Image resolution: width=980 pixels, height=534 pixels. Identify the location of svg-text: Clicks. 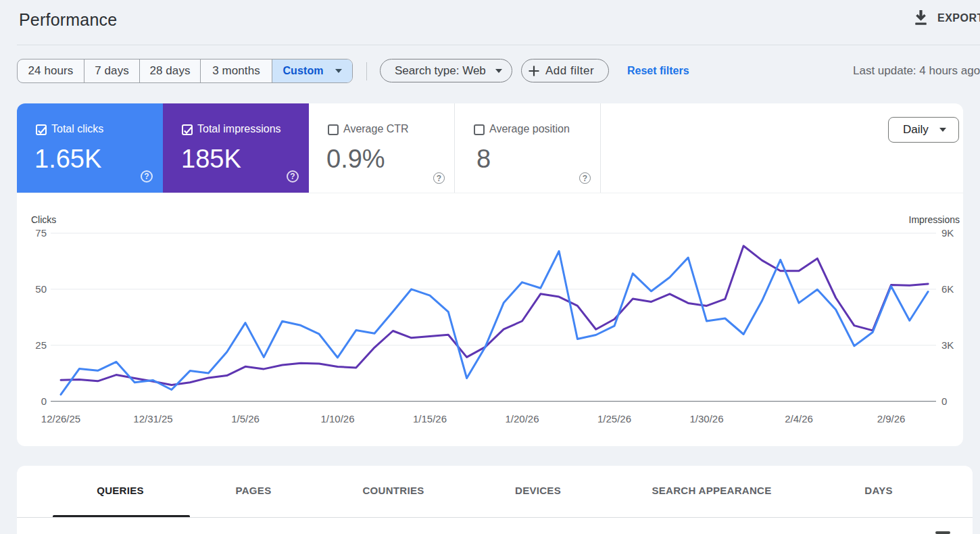
(43, 220).